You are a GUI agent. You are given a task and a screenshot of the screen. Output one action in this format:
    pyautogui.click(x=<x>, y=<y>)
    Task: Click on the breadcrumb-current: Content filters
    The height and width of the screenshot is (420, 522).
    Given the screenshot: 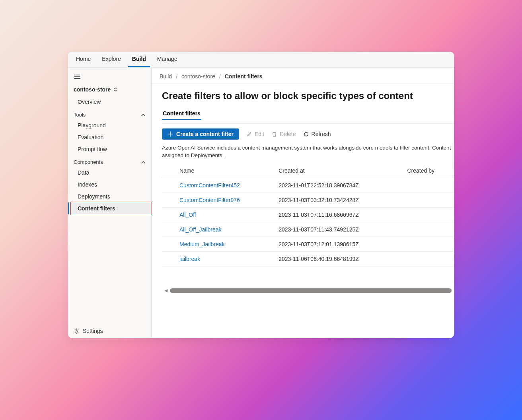 What is the action you would take?
    pyautogui.click(x=243, y=76)
    